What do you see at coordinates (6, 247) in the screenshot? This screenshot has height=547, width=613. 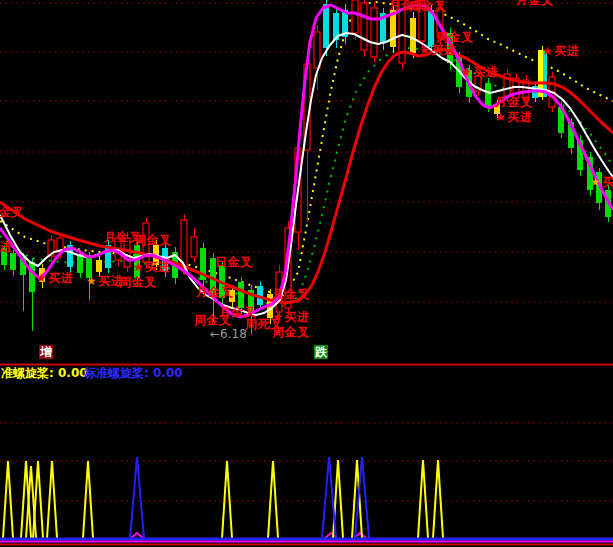 I see `annotation-text: 进` at bounding box center [6, 247].